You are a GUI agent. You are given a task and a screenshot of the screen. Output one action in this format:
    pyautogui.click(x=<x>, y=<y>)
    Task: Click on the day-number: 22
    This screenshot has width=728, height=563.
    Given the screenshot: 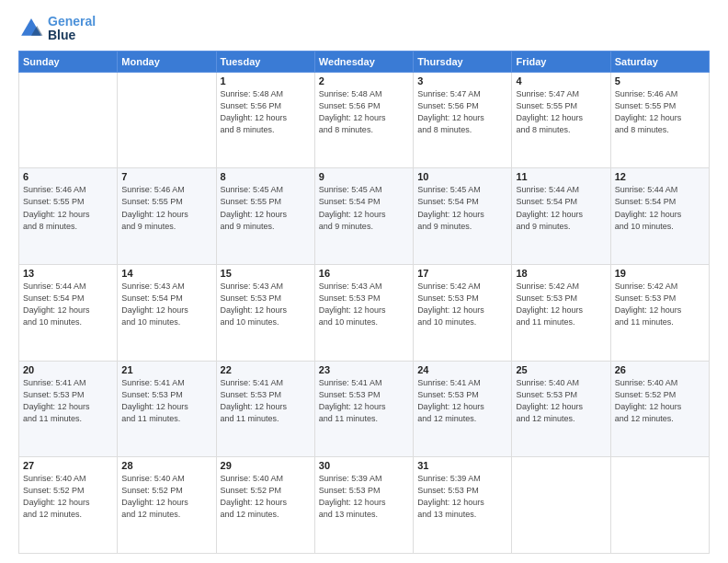 What is the action you would take?
    pyautogui.click(x=266, y=370)
    